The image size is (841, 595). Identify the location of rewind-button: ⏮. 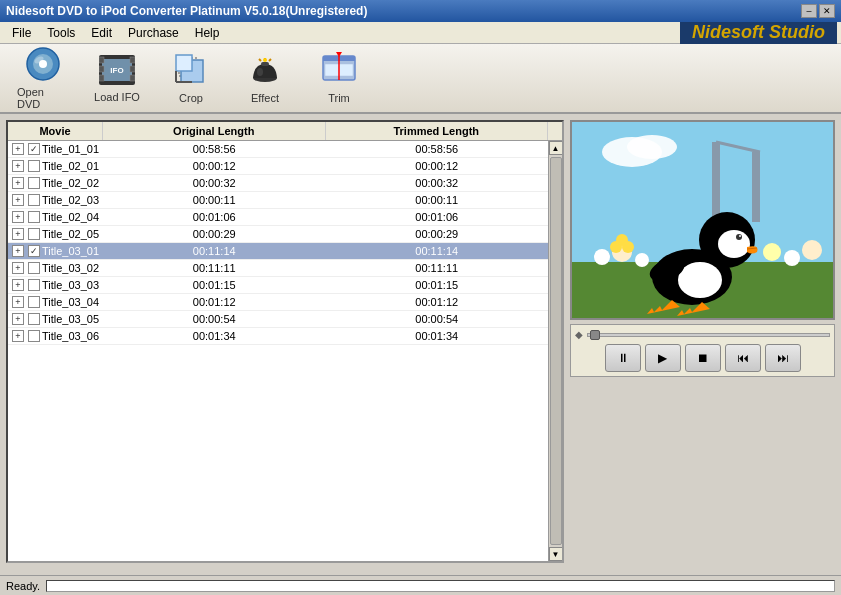
(743, 358).